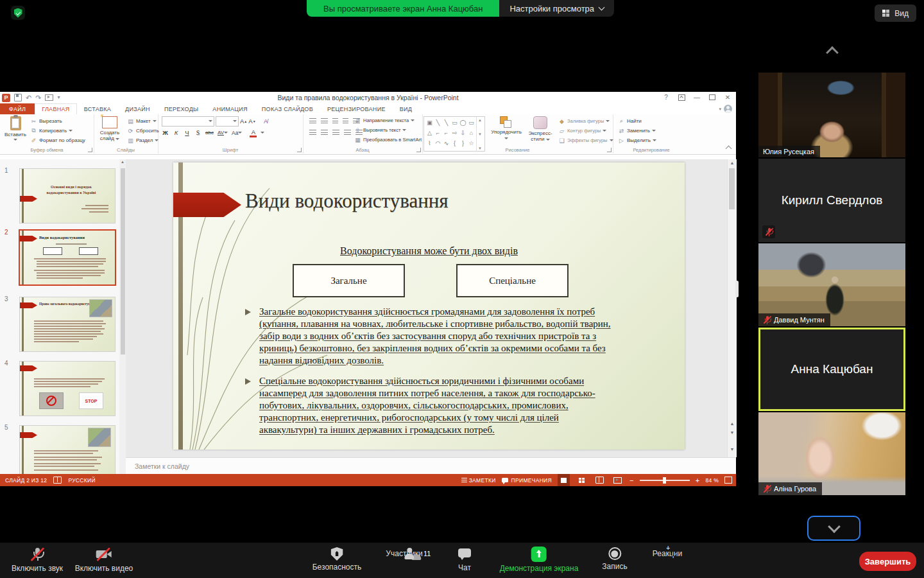  What do you see at coordinates (67, 324) in the screenshot?
I see `slide-thumbnail-3: Право загального водокористування` at bounding box center [67, 324].